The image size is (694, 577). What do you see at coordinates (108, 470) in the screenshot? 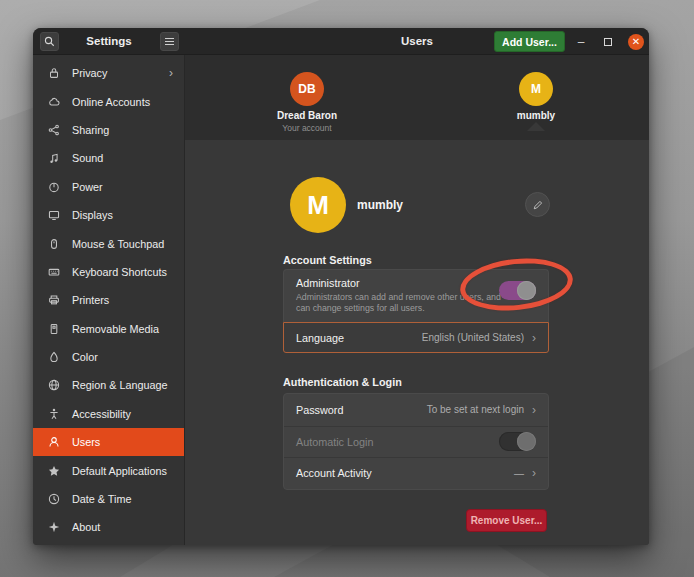
I see `sidebar-item-default-applications: Default Applications` at bounding box center [108, 470].